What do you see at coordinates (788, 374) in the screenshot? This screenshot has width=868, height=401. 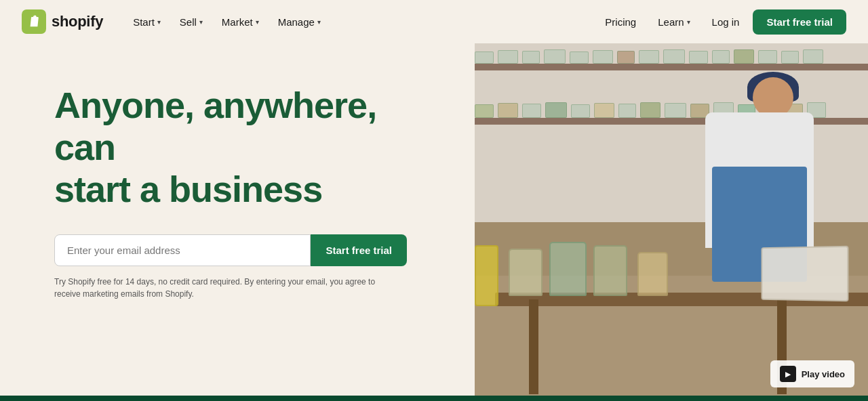 I see `play-icon: ▶` at bounding box center [788, 374].